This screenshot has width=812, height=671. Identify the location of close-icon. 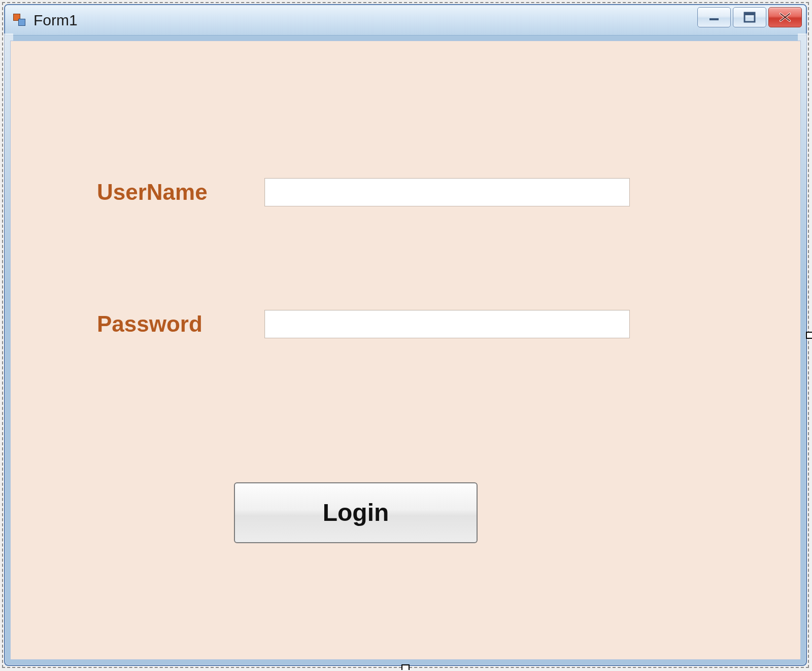
(785, 17).